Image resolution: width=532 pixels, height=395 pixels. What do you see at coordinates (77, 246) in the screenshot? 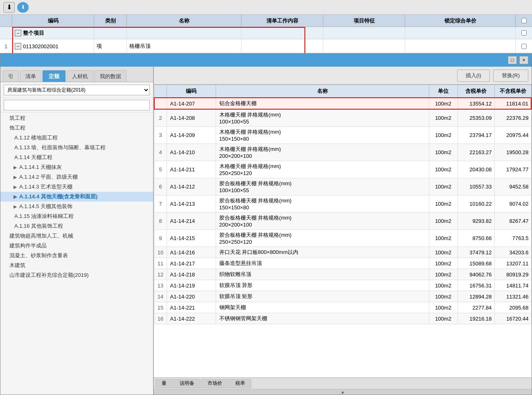
I see `tree-item: 建筑构件半成品` at bounding box center [77, 246].